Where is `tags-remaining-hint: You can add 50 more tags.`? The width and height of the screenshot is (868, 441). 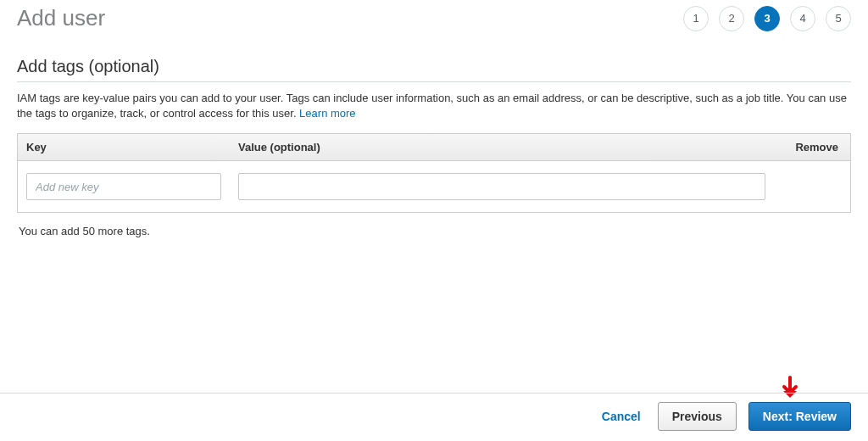 tags-remaining-hint: You can add 50 more tags. is located at coordinates (434, 231).